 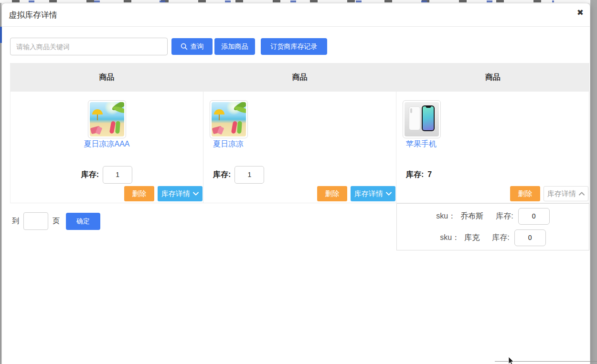 I want to click on table-header: 商品 商品 商品, so click(x=300, y=77).